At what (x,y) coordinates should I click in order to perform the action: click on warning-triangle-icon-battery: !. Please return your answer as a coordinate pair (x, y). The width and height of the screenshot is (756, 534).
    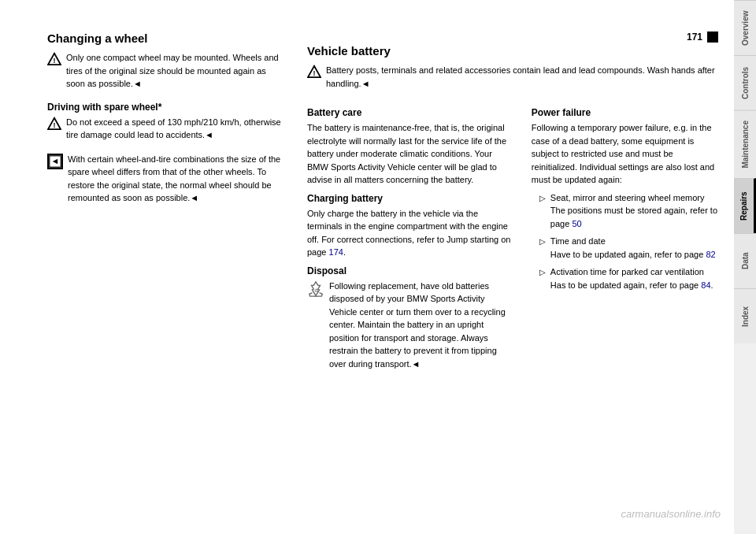
    Looking at the image, I should click on (314, 72).